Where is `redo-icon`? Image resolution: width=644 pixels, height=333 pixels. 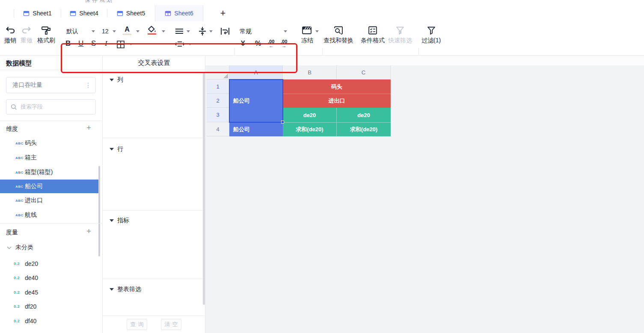 redo-icon is located at coordinates (27, 30).